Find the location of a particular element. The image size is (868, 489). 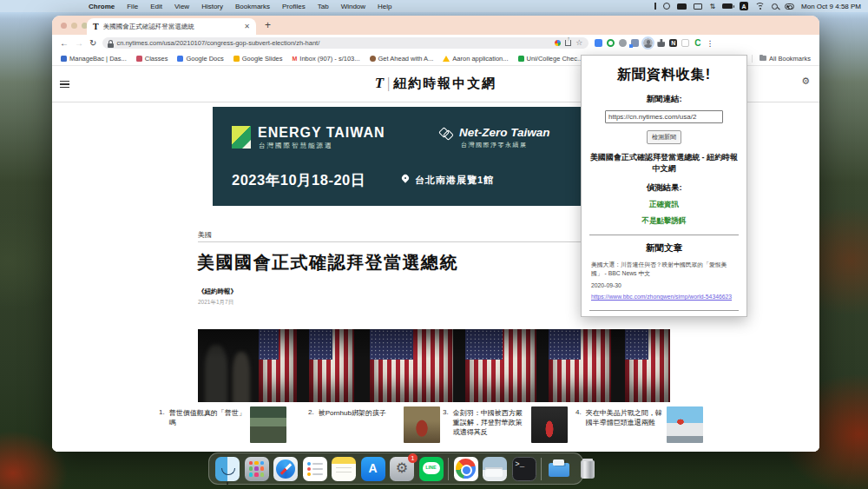

menu-item-history: History is located at coordinates (212, 7).